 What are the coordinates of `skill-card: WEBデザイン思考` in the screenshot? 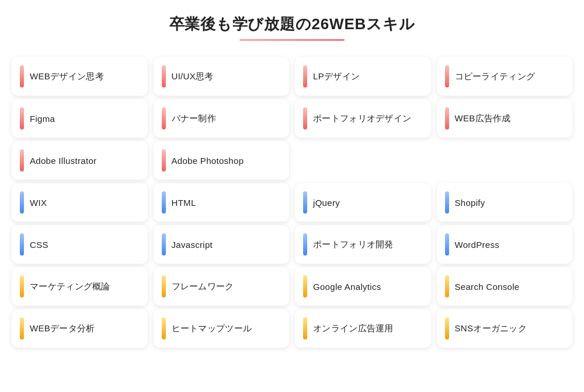 It's located at (79, 76).